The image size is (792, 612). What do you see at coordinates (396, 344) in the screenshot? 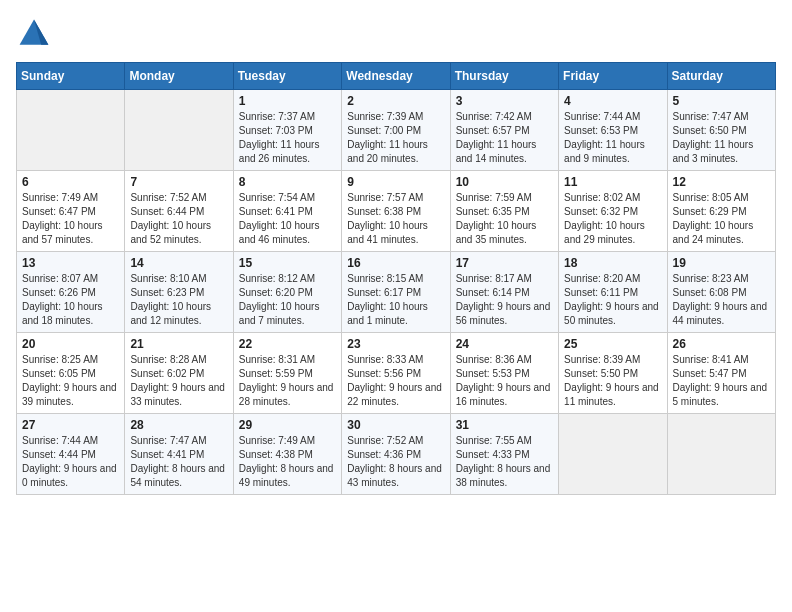
I see `day-number: 23` at bounding box center [396, 344].